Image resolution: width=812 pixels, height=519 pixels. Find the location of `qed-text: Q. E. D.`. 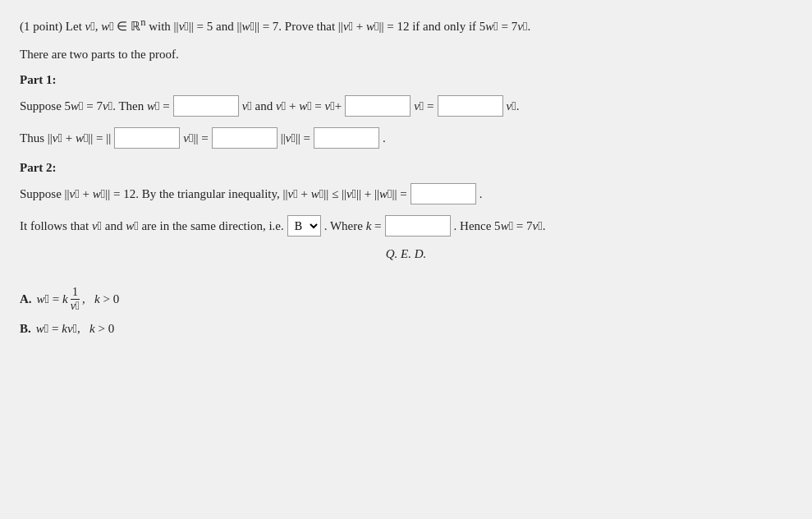

qed-text: Q. E. D. is located at coordinates (406, 255).